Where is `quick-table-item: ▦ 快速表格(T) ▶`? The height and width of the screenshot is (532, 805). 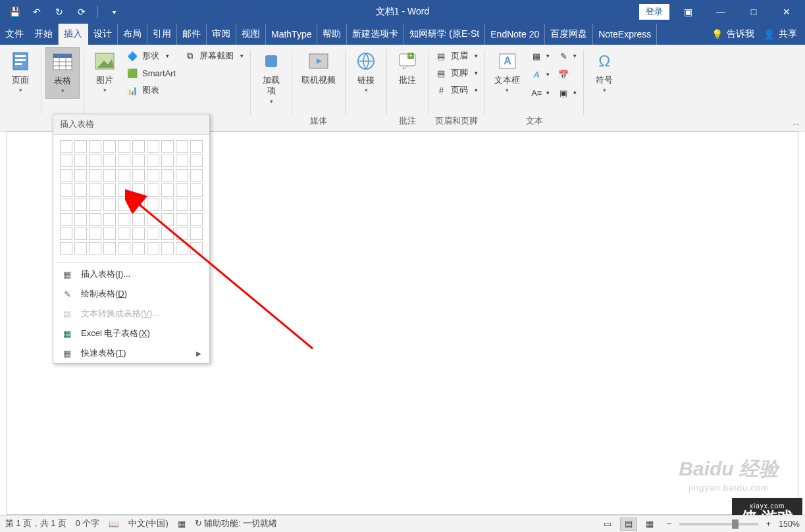 quick-table-item: ▦ 快速表格(T) ▶ is located at coordinates (132, 353).